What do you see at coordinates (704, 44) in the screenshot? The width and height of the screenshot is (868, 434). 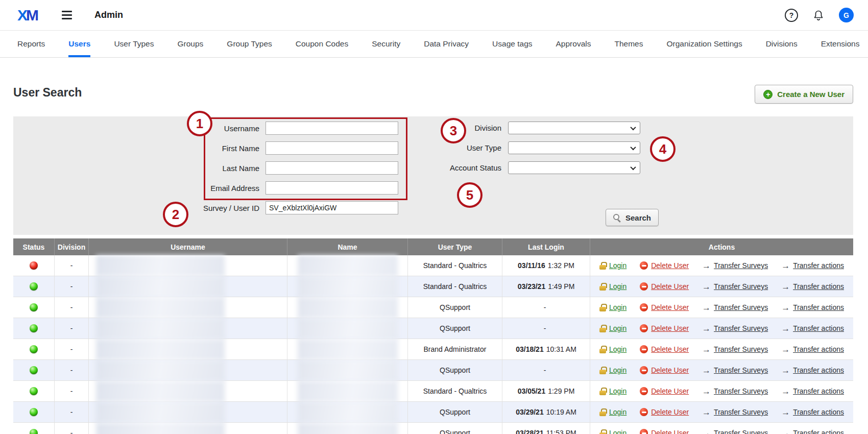 I see `nav-tab-label: Organization Settings` at bounding box center [704, 44].